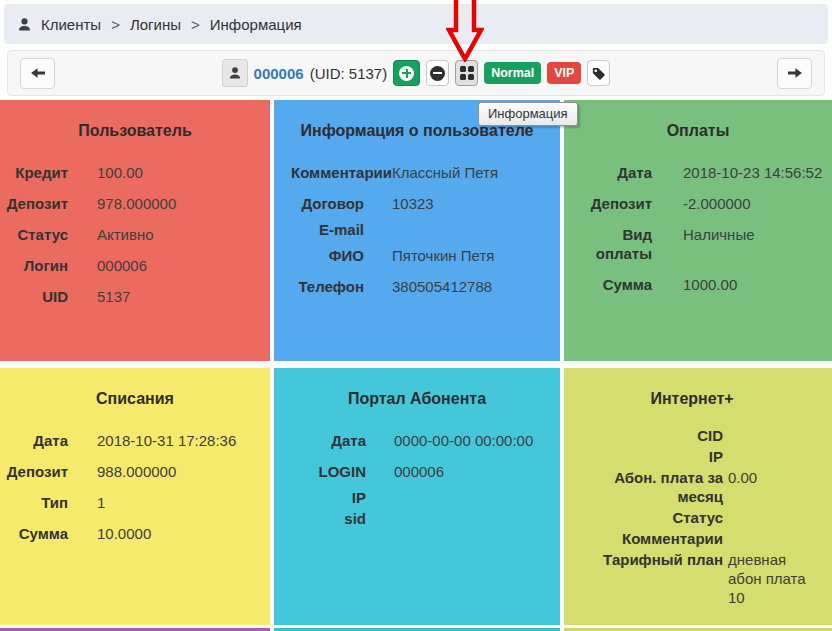  Describe the element at coordinates (184, 440) in the screenshot. I see `field-value: 2018-10-31 17:28:36` at that location.